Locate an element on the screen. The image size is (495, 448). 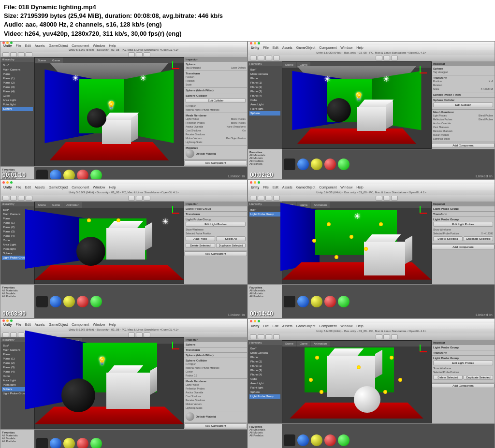
asset-red: mat_Red is located at coordinates (83, 175).